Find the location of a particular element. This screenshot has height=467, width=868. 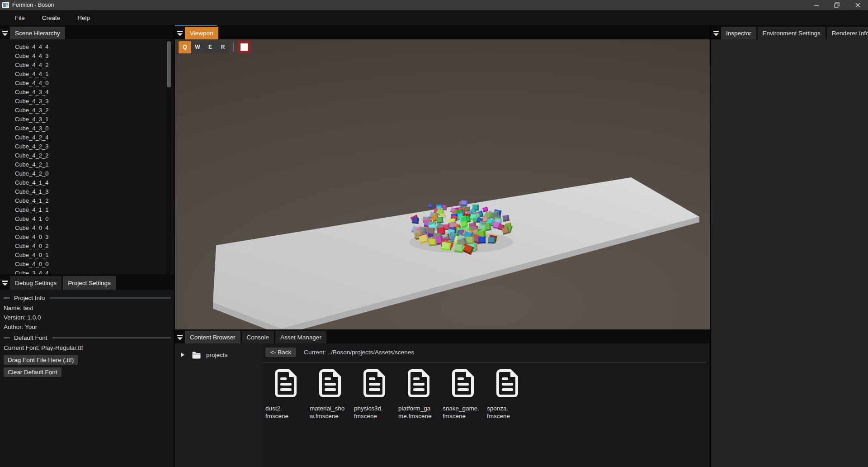

settings-tabbar: Debug SettingsProject Settings is located at coordinates (87, 282).